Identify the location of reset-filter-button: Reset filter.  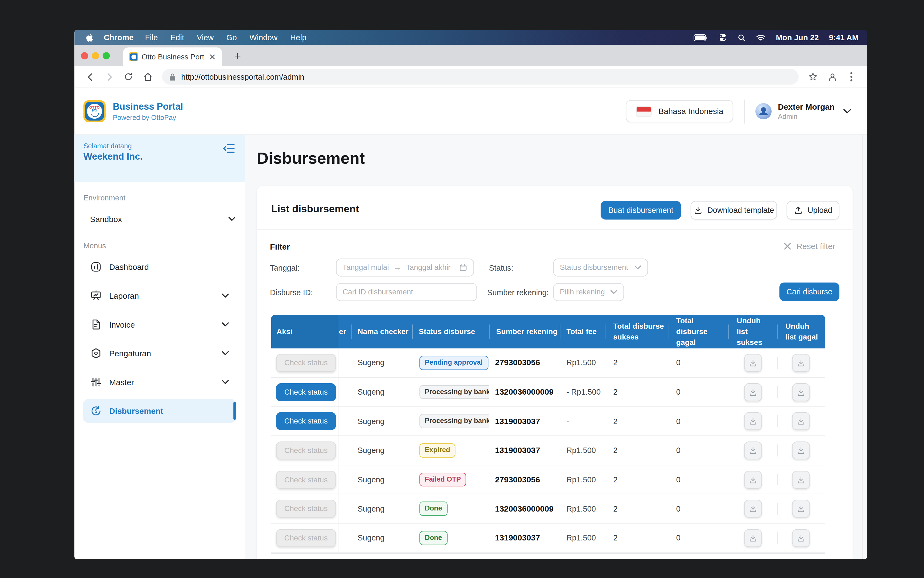
(809, 246).